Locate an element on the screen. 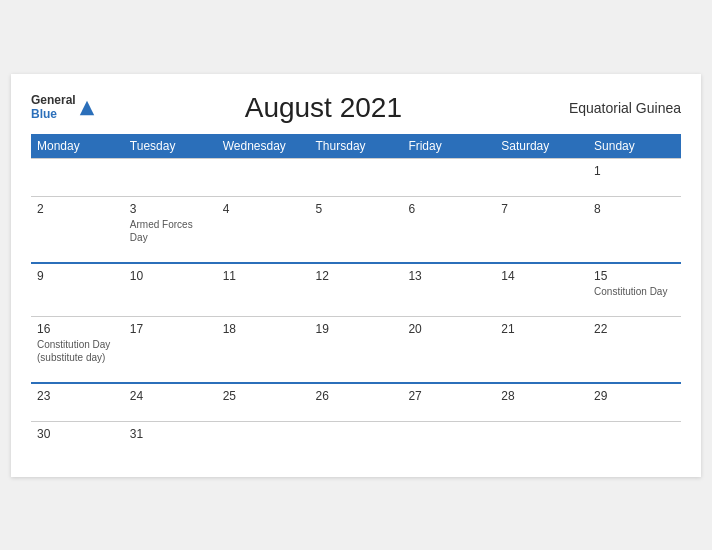 The image size is (712, 550). day-number: 30 is located at coordinates (78, 434).